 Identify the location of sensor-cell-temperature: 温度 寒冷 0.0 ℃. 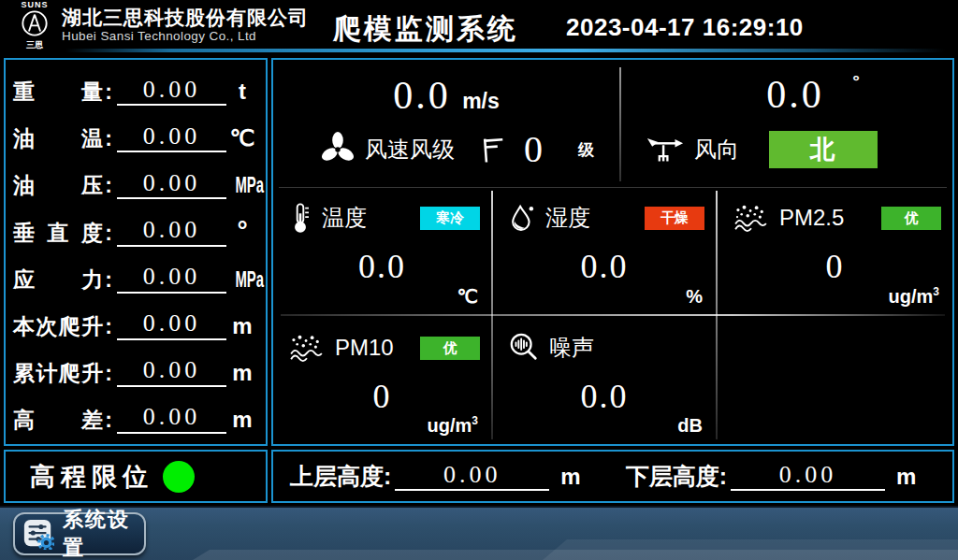
(382, 251).